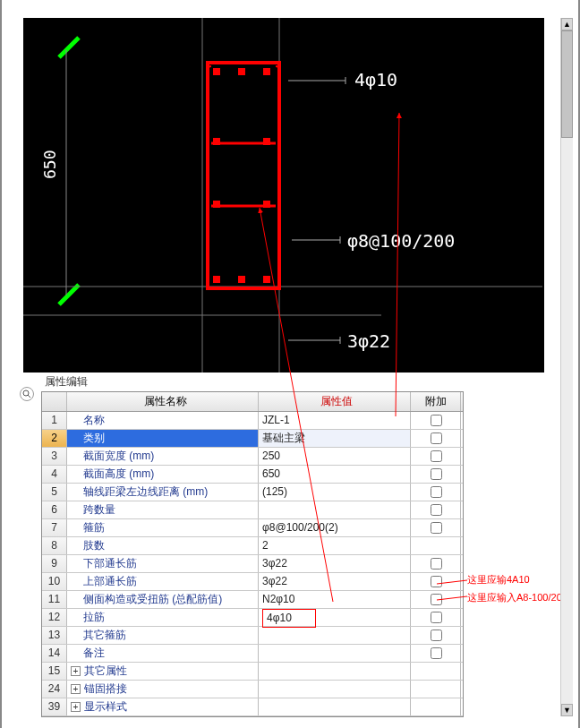 This screenshot has height=728, width=580. What do you see at coordinates (335, 492) in the screenshot?
I see `row-value: (125)` at bounding box center [335, 492].